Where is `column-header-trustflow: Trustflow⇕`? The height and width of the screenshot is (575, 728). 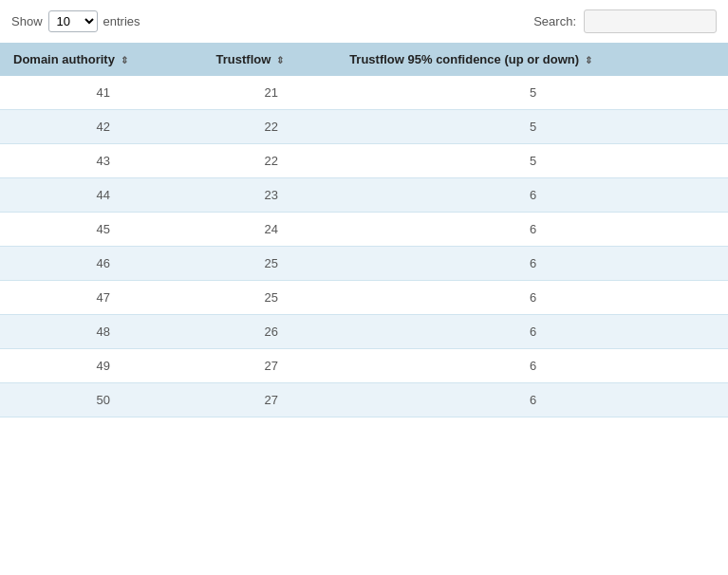 column-header-trustflow: Trustflow⇕ is located at coordinates (271, 59).